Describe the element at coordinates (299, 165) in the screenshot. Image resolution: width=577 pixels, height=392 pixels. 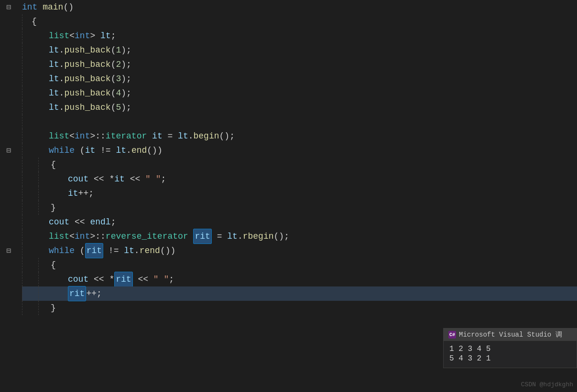
I see `code-line-12: {` at that location.